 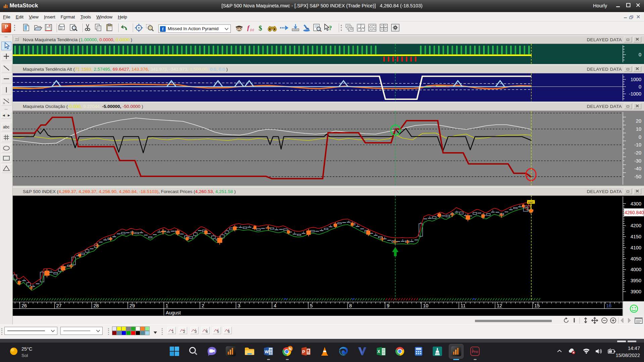 I want to click on svg-text: 4000, so click(x=636, y=269).